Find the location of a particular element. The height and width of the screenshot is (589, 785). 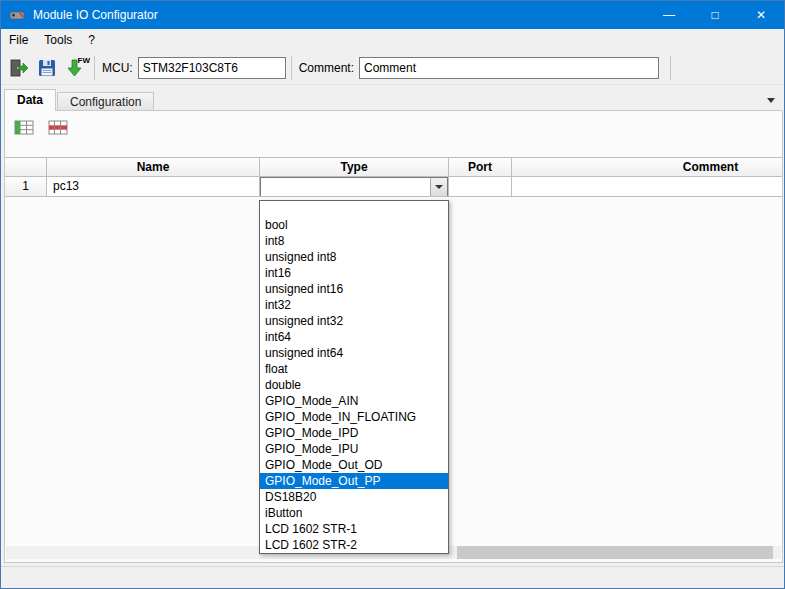

comment-input is located at coordinates (509, 68).